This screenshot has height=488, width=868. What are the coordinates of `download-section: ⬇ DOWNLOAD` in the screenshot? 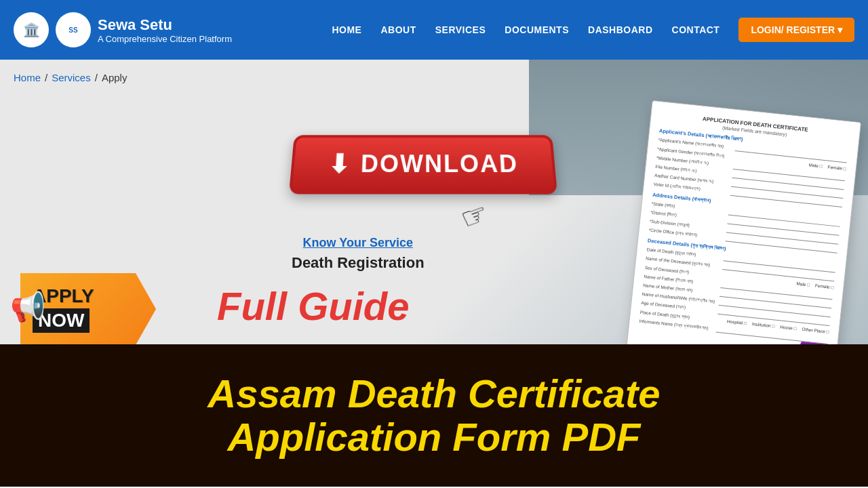 It's located at (423, 164).